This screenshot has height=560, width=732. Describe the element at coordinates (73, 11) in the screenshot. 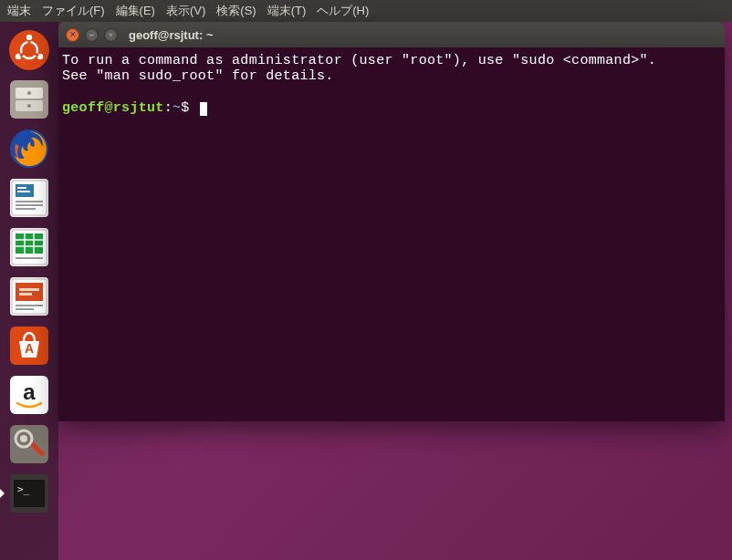

I see `menu-file: ファイル(F)` at that location.